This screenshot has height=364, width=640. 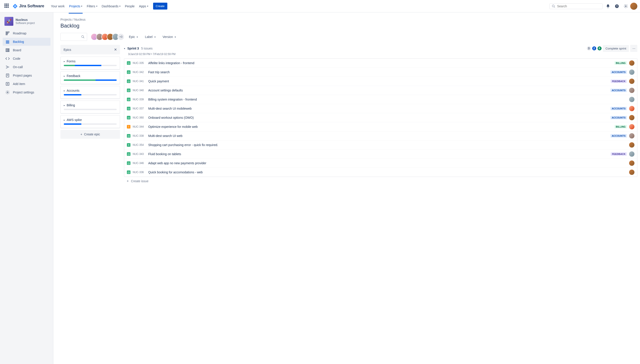 What do you see at coordinates (27, 67) in the screenshot?
I see `sidebar-item-on-call: On-call` at bounding box center [27, 67].